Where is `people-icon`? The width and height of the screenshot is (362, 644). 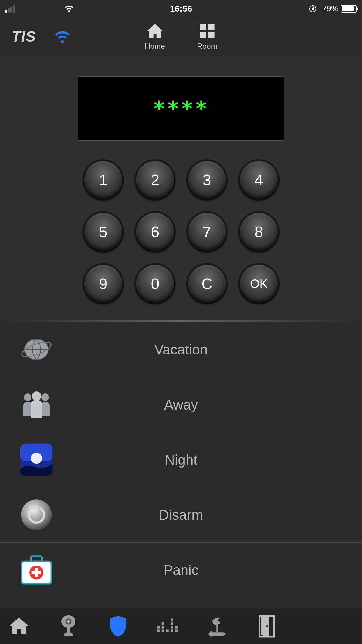 people-icon is located at coordinates (36, 405).